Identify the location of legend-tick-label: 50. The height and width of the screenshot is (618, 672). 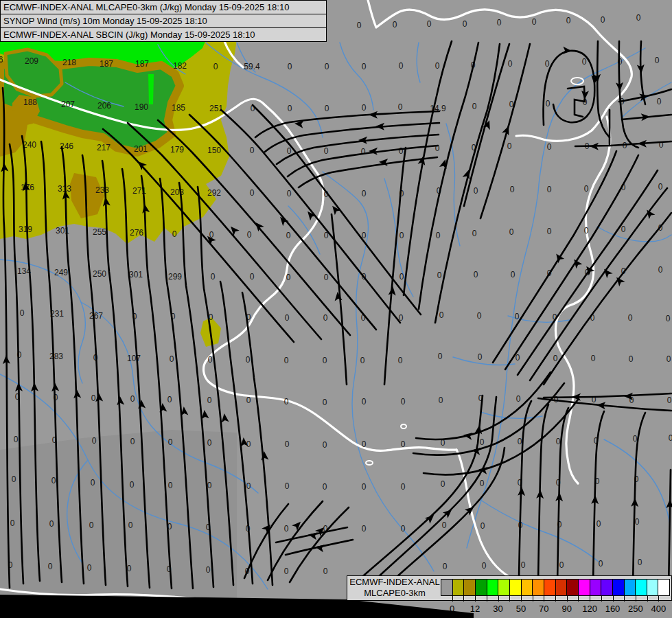
(521, 608).